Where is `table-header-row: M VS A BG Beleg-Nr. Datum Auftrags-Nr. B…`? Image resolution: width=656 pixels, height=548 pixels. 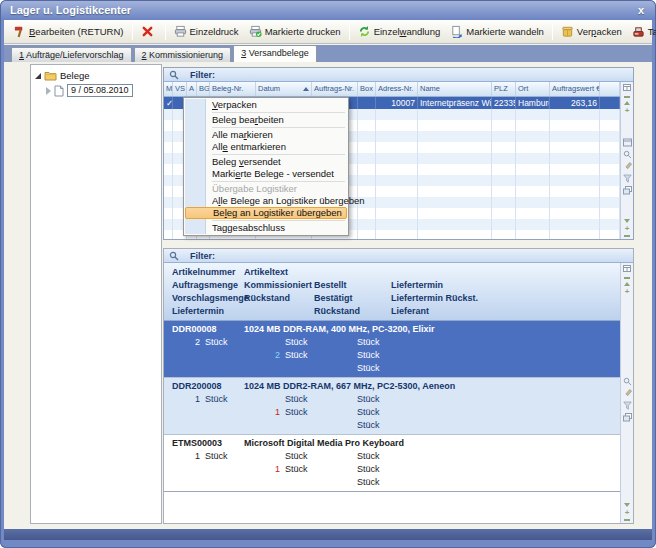 table-header-row: M VS A BG Beleg-Nr. Datum Auftrags-Nr. B… is located at coordinates (392, 90).